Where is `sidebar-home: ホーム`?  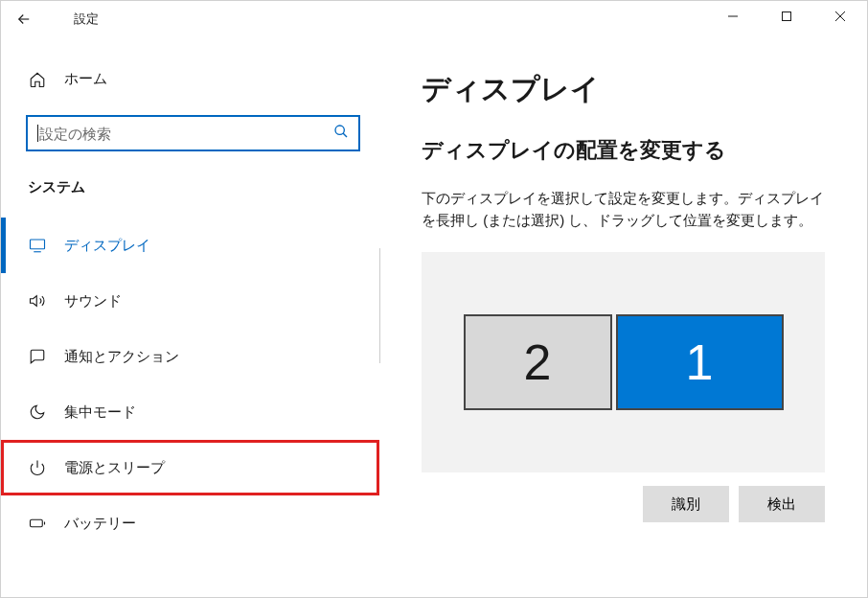
sidebar-home: ホーム is located at coordinates (190, 79).